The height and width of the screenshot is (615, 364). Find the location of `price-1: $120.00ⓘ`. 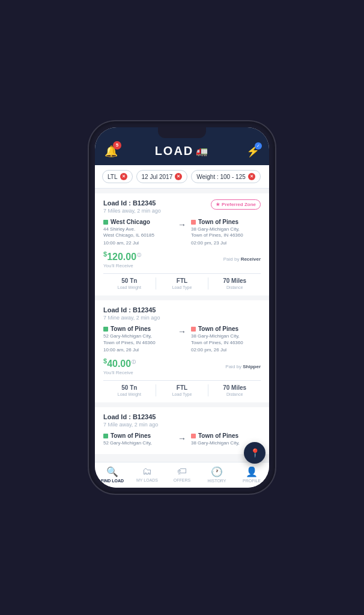

price-1: $120.00ⓘ is located at coordinates (123, 256).